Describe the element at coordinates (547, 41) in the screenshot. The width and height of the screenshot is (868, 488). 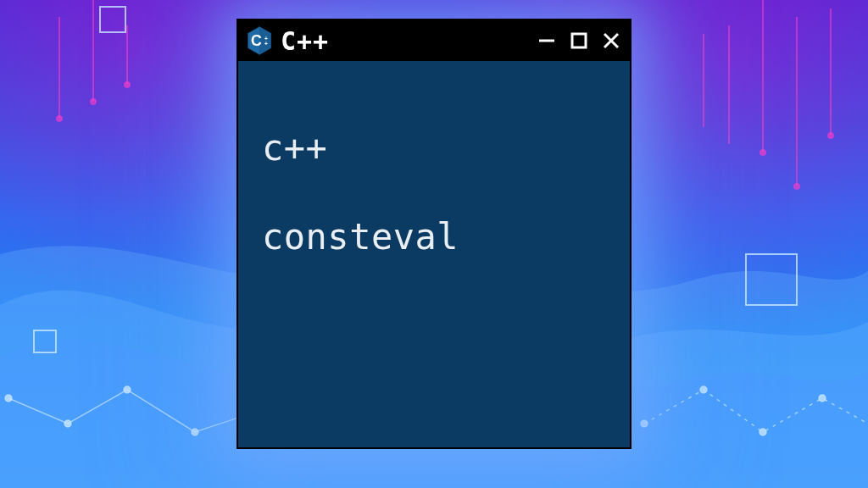
I see `minimize-button` at that location.